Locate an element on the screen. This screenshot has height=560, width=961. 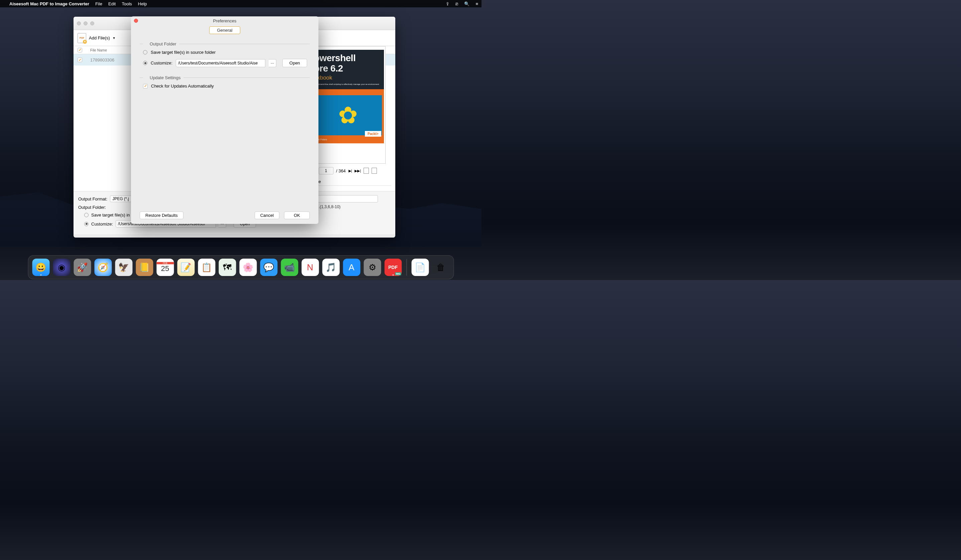
menu-extras-icon: ≡ is located at coordinates (477, 4).